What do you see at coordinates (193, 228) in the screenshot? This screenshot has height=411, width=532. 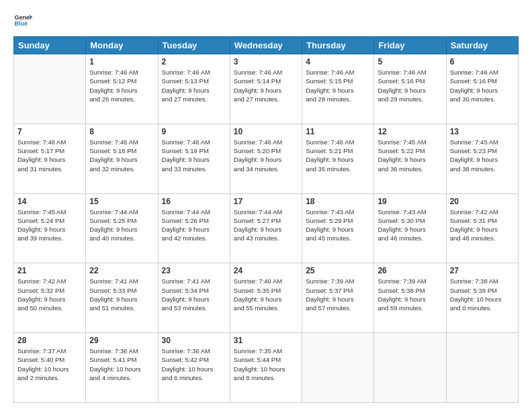 I see `calendar-cell: 16Sunrise: 7:44 AMSunset: 5:26 PMDayligh…` at bounding box center [193, 228].